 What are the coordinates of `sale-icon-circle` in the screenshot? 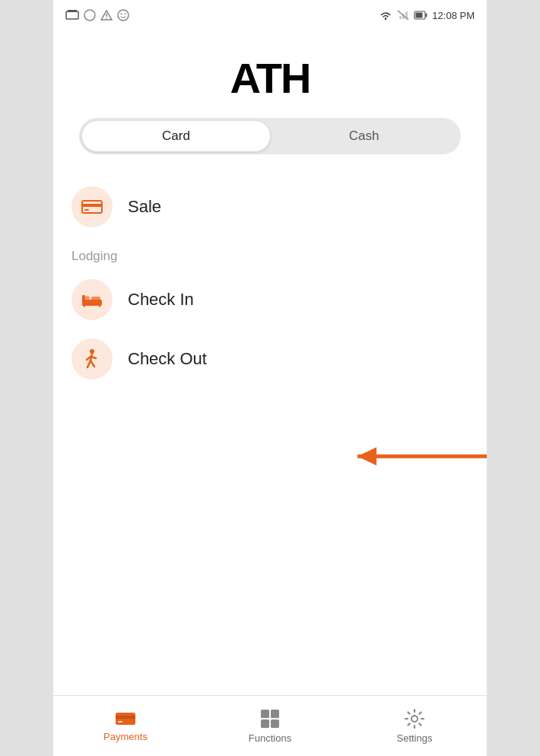 It's located at (92, 207).